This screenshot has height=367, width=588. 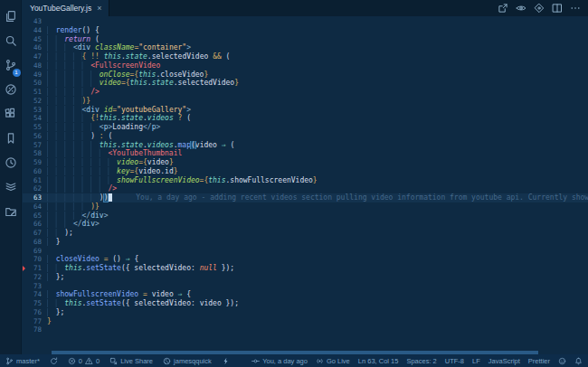 What do you see at coordinates (131, 362) in the screenshot?
I see `live-share-status: Live Share` at bounding box center [131, 362].